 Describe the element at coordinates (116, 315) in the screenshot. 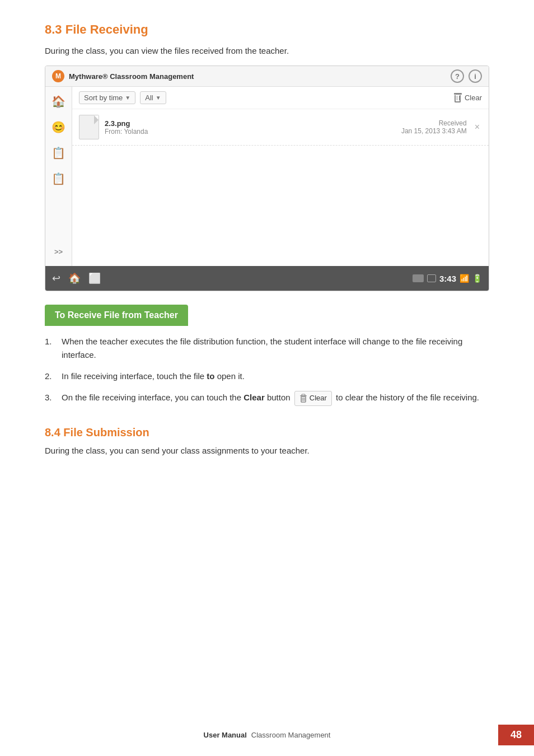

I see `tooltip-banner: To Receive File from Teacher` at that location.